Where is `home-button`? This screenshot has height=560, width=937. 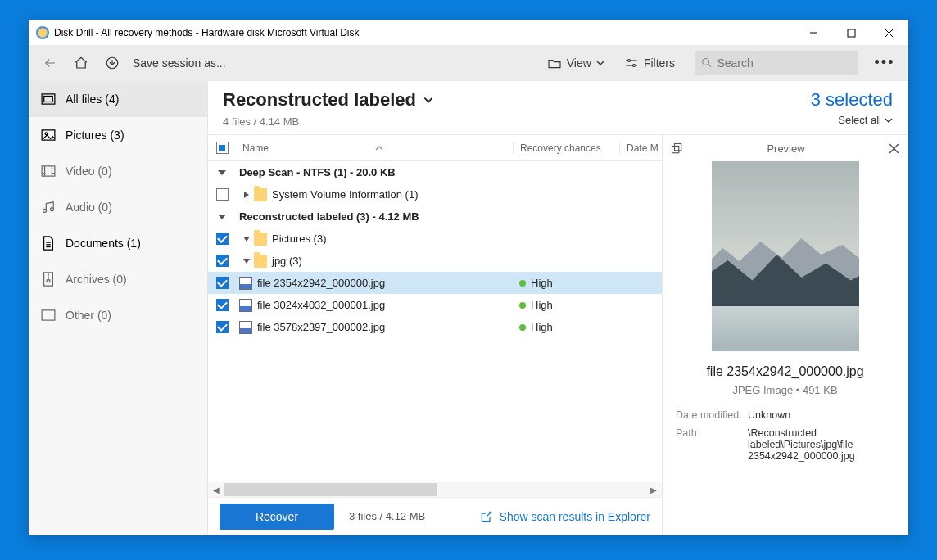
home-button is located at coordinates (81, 63).